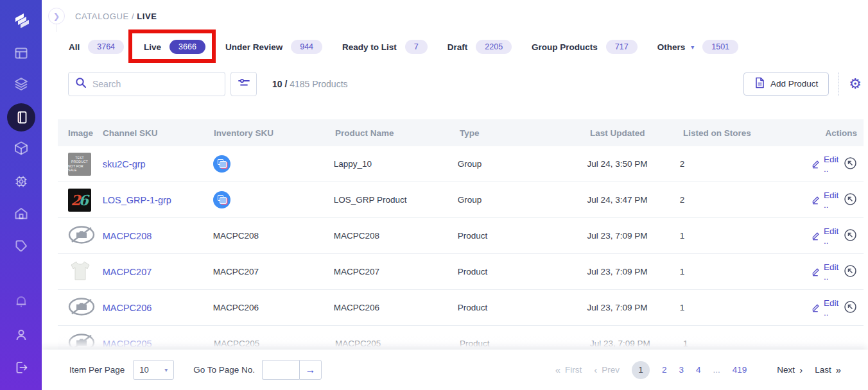 The height and width of the screenshot is (390, 868). I want to click on product-name: Lappy_10, so click(395, 164).